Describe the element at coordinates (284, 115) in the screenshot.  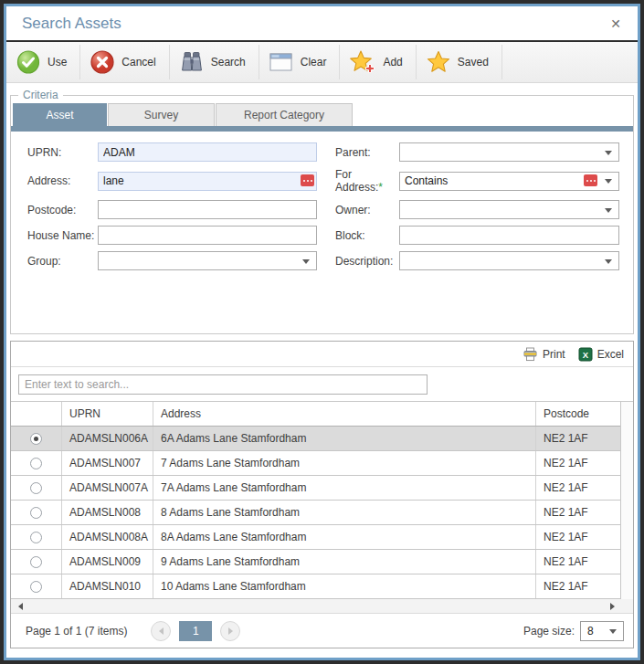
I see `tab-report-category: Report Category` at that location.